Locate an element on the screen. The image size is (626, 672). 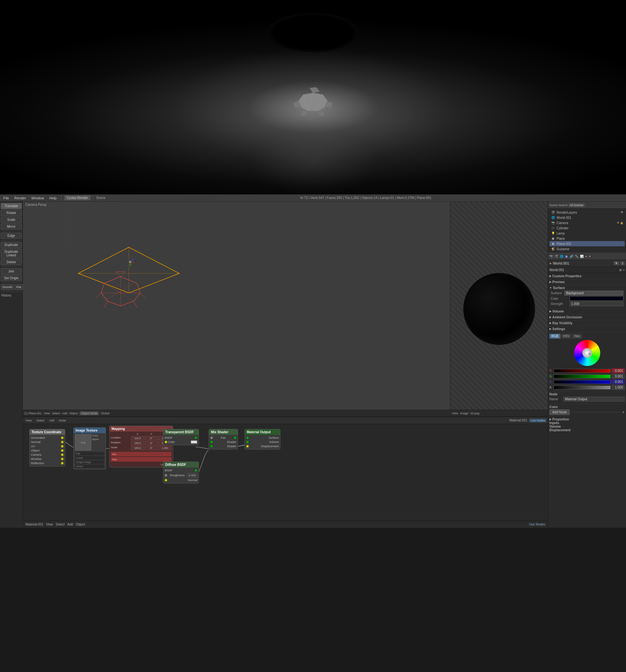
tool-set-origin: Set Origin is located at coordinates (11, 278).